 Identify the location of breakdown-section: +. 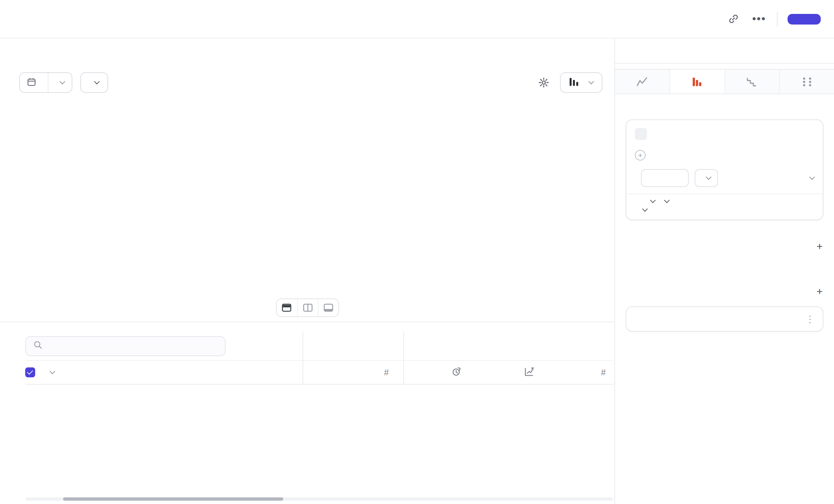
(724, 292).